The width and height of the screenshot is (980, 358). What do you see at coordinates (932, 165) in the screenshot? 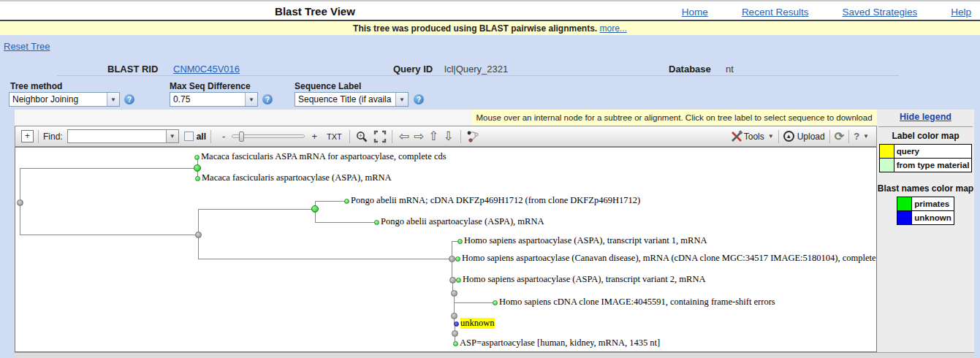
I see `legend-label: from type material` at bounding box center [932, 165].